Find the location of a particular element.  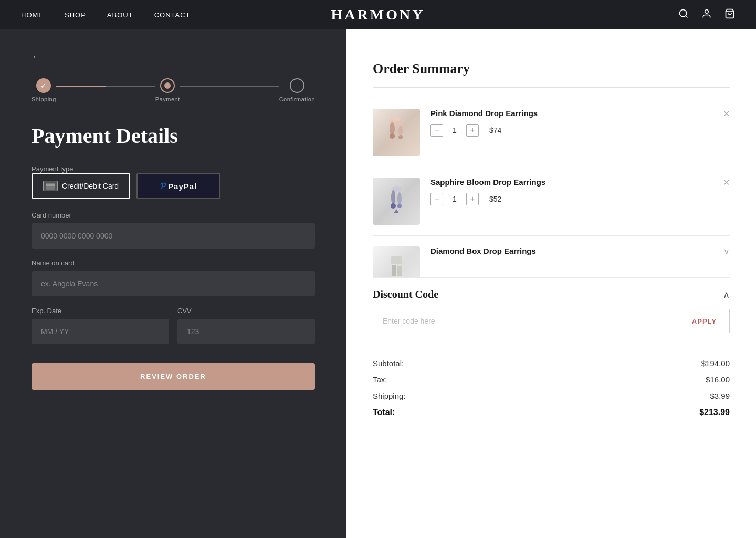

item-2-qty-value: 1 is located at coordinates (455, 199).